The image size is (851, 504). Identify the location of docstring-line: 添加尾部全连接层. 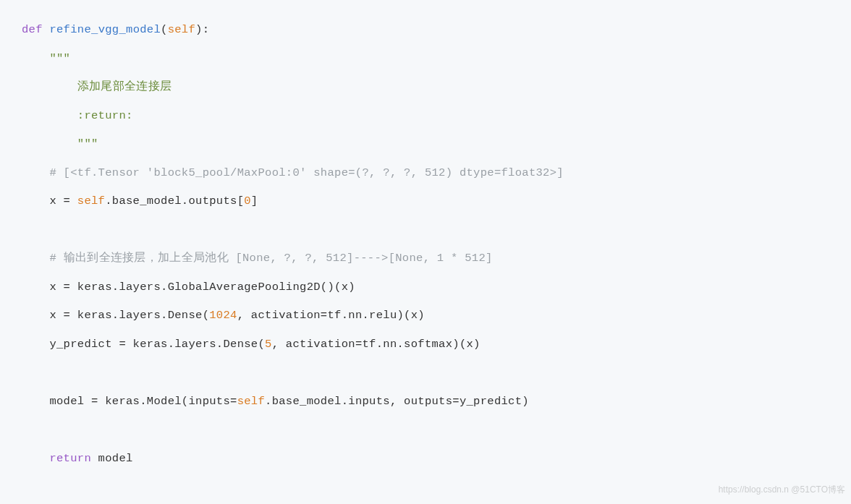
(124, 87).